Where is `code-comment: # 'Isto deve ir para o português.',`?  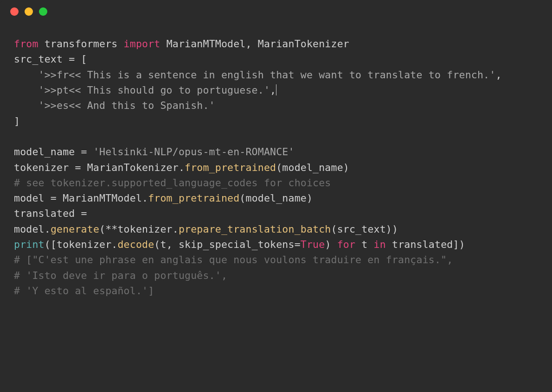 code-comment: # 'Isto deve ir para o português.', is located at coordinates (121, 275).